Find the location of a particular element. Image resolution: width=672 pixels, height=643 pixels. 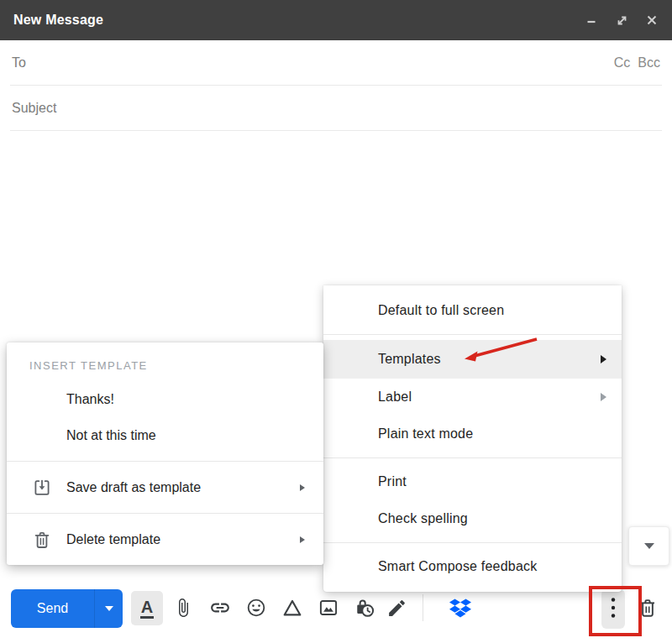

cc-bcc-group: Cc Bcc is located at coordinates (637, 63).